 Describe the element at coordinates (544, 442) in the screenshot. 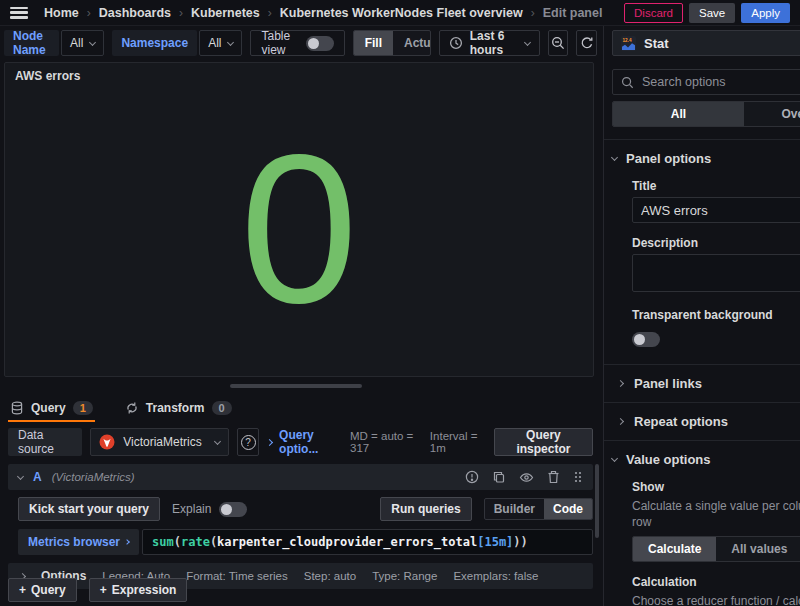

I see `query-inspector-button: Query inspector` at that location.